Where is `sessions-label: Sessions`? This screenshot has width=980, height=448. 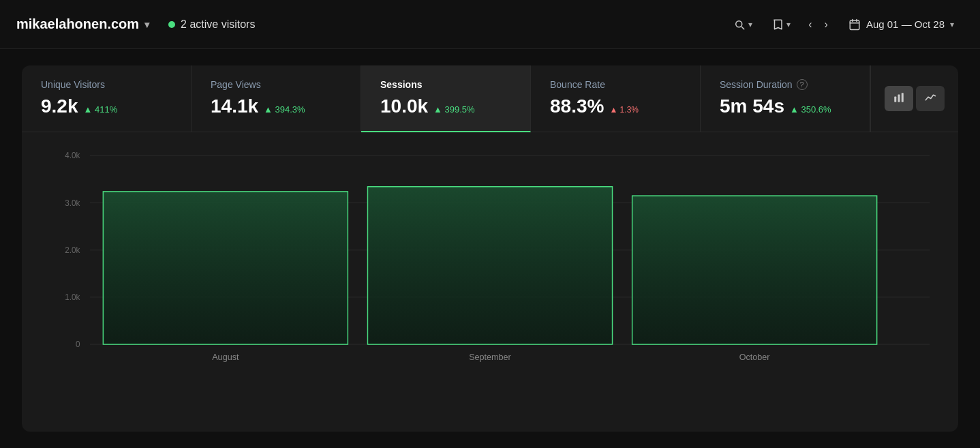
sessions-label: Sessions is located at coordinates (446, 85).